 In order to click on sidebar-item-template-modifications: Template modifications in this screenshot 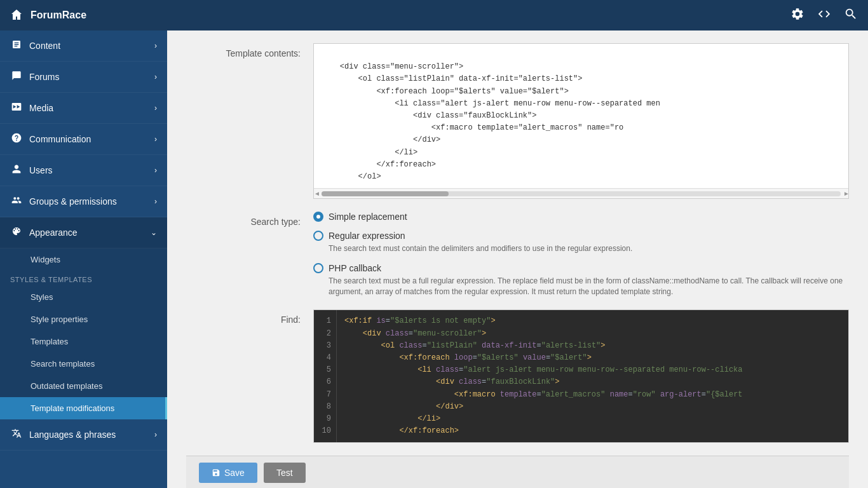, I will do `click(84, 408)`.